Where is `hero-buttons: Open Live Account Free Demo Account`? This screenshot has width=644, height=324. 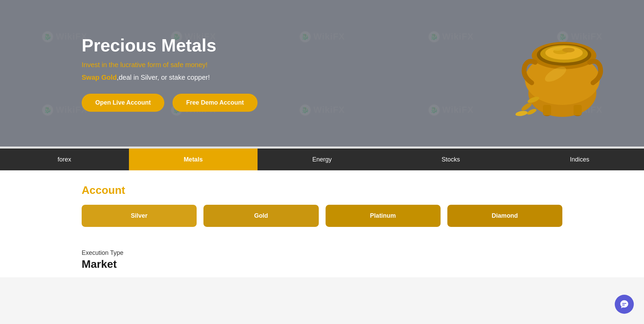
hero-buttons: Open Live Account Free Demo Account is located at coordinates (169, 103).